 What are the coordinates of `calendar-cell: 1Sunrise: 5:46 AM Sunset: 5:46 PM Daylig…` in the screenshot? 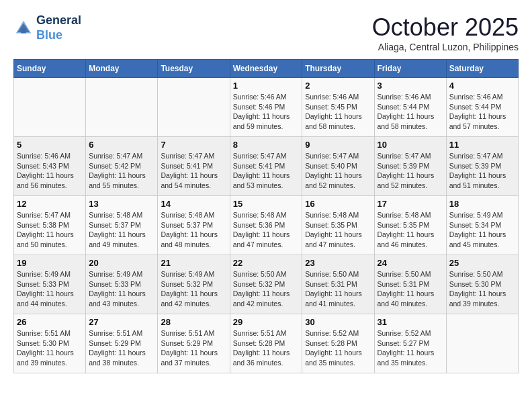 It's located at (266, 107).